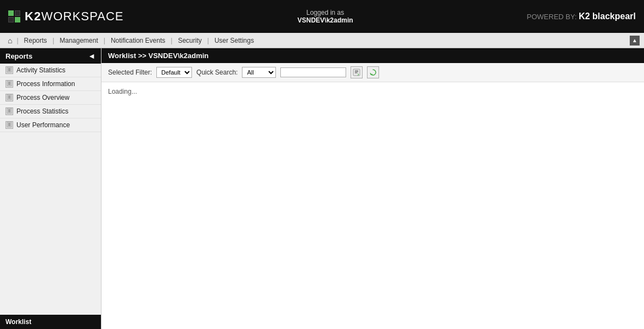 Image resolution: width=644 pixels, height=329 pixels. What do you see at coordinates (130, 72) in the screenshot?
I see `filter-label: Selected Filter:` at bounding box center [130, 72].